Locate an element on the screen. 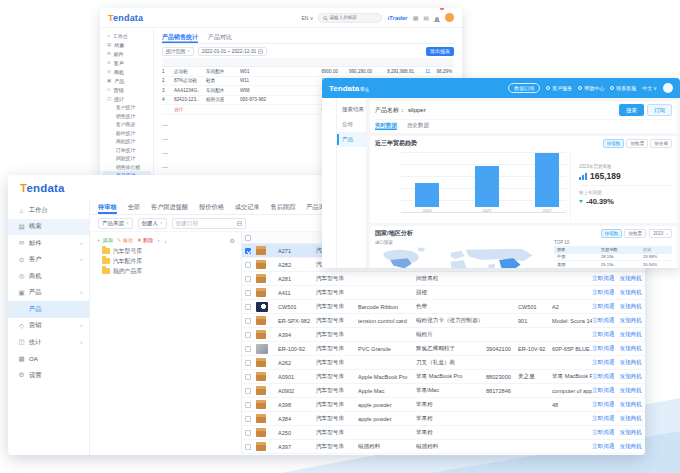  sidebar-item: ⌂ 工作台 is located at coordinates (126, 36).